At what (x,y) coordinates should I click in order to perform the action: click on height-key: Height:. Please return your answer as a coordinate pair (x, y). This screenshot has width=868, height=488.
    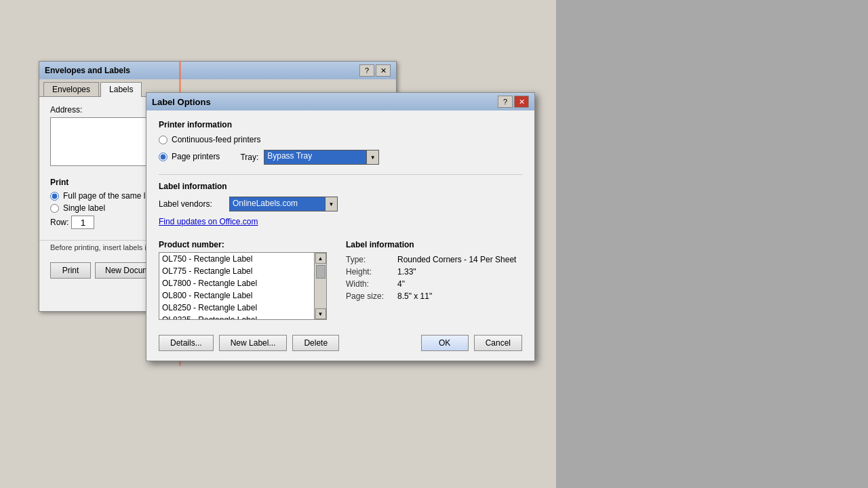
    Looking at the image, I should click on (370, 272).